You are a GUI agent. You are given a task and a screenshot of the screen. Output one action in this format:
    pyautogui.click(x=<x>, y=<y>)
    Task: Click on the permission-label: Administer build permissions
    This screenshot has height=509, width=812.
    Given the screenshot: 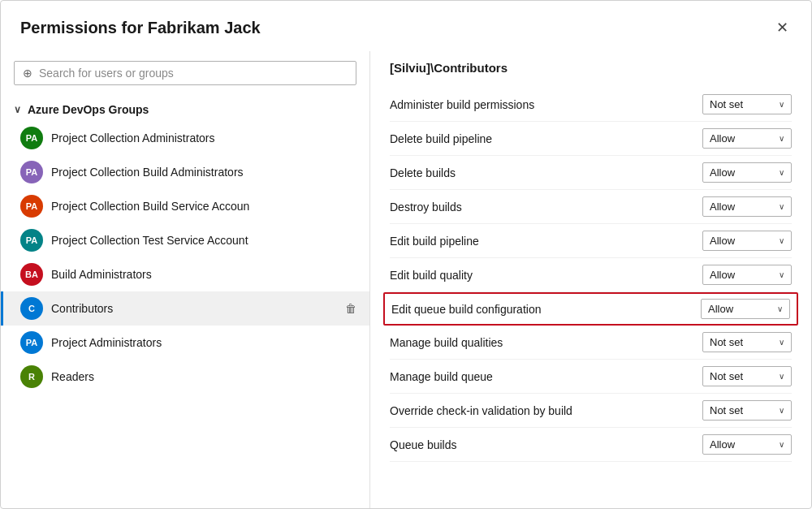 What is the action you would take?
    pyautogui.click(x=462, y=105)
    